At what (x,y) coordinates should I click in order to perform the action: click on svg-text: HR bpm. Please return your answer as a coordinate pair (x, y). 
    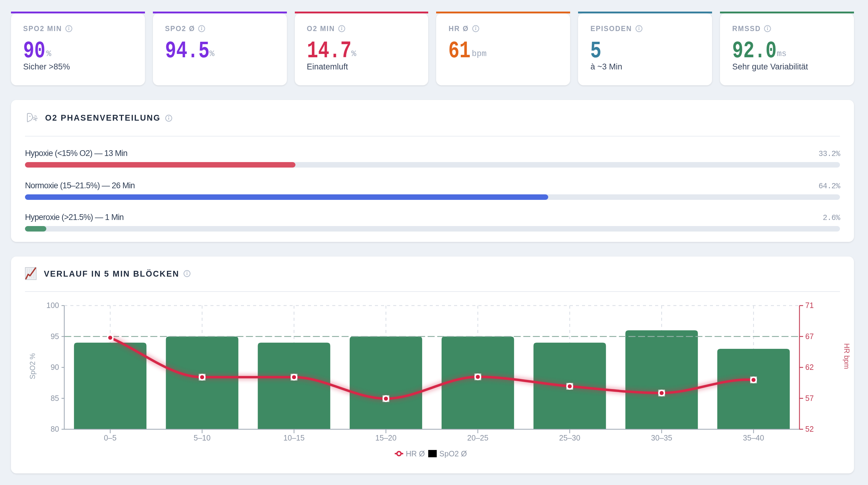
    Looking at the image, I should click on (846, 356).